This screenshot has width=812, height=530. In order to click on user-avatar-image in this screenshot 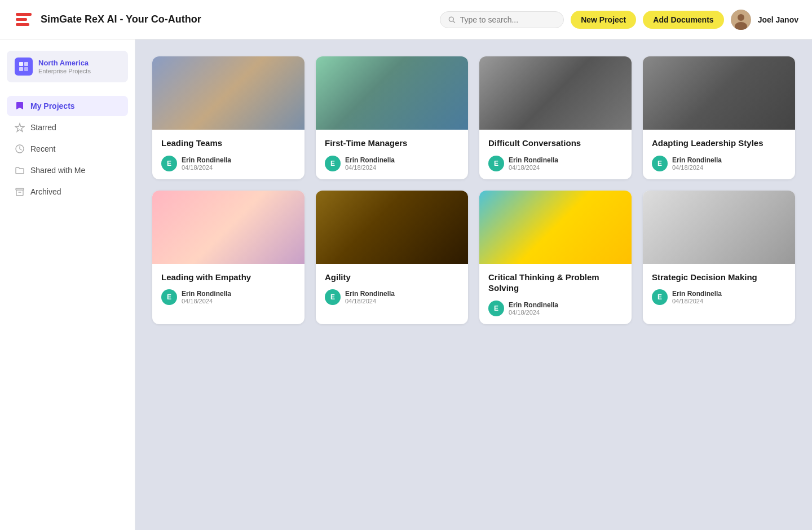, I will do `click(741, 20)`.